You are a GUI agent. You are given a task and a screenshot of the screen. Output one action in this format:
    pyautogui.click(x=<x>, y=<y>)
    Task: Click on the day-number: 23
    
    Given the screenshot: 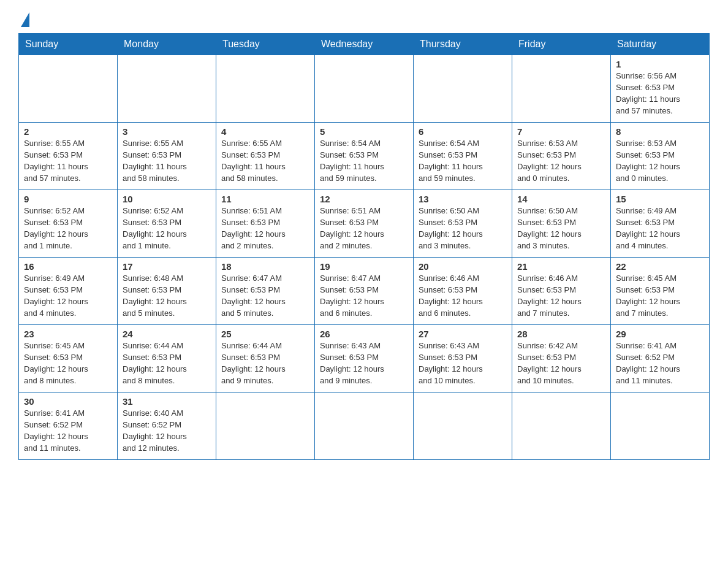 What is the action you would take?
    pyautogui.click(x=68, y=334)
    